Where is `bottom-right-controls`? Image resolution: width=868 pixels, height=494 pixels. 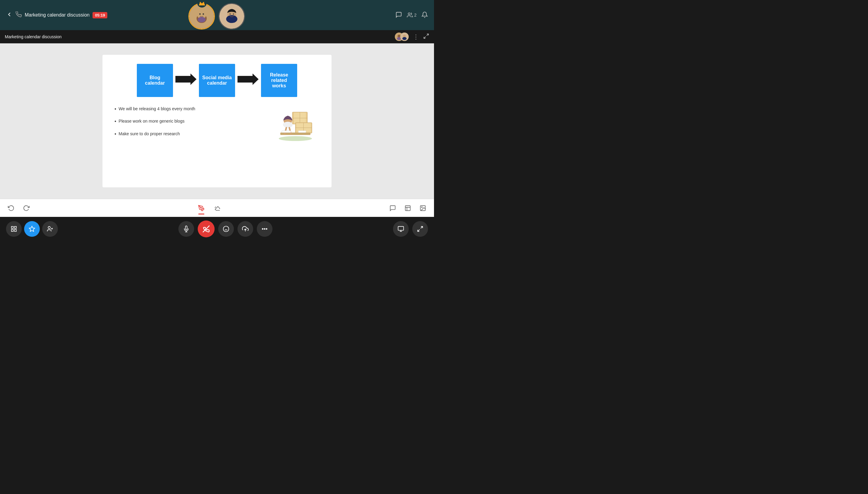
bottom-right-controls is located at coordinates (411, 229).